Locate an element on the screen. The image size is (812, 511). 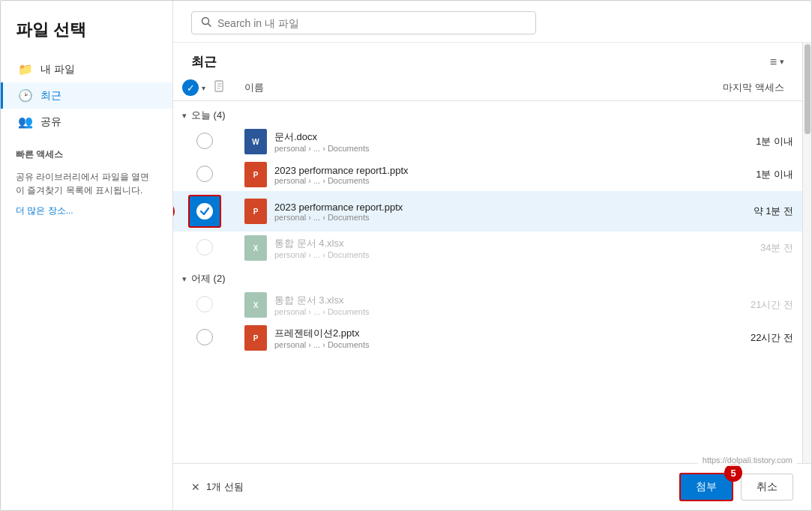
quick-access-title: 빠른 액세스 is located at coordinates (87, 150).